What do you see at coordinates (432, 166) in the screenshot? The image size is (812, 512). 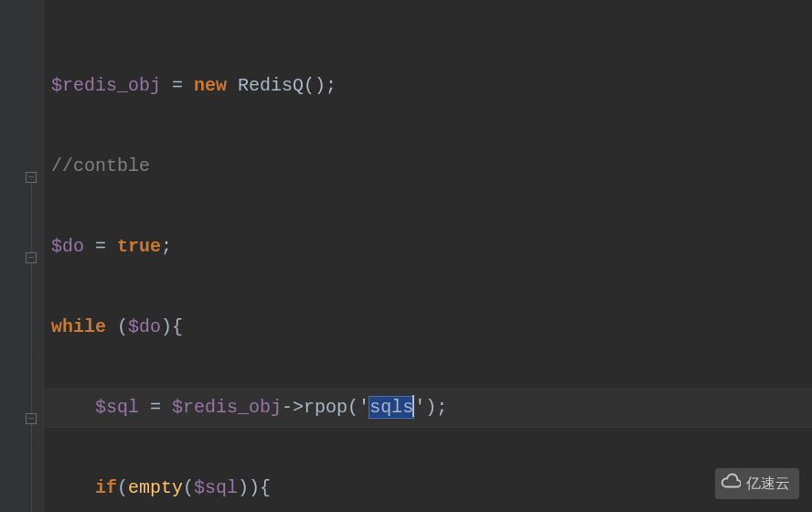 I see `code-line: //contble` at bounding box center [432, 166].